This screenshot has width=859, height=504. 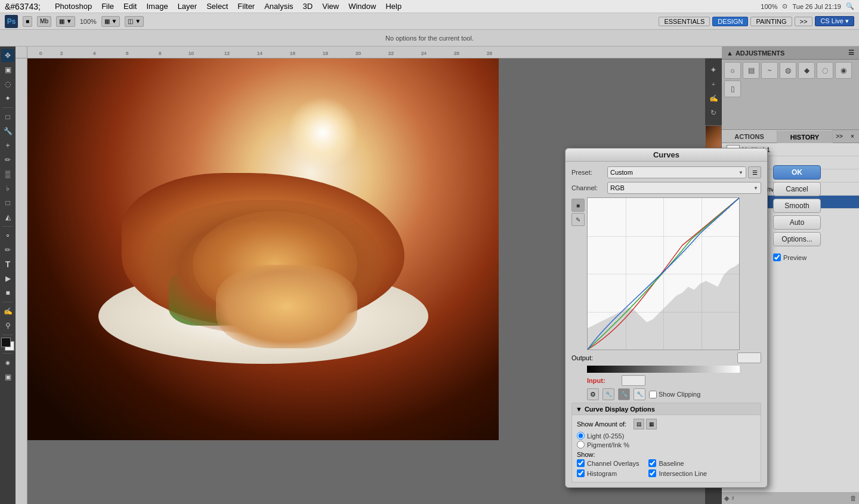 What do you see at coordinates (639, 424) in the screenshot?
I see `grid-4x4-icon: ▤` at bounding box center [639, 424].